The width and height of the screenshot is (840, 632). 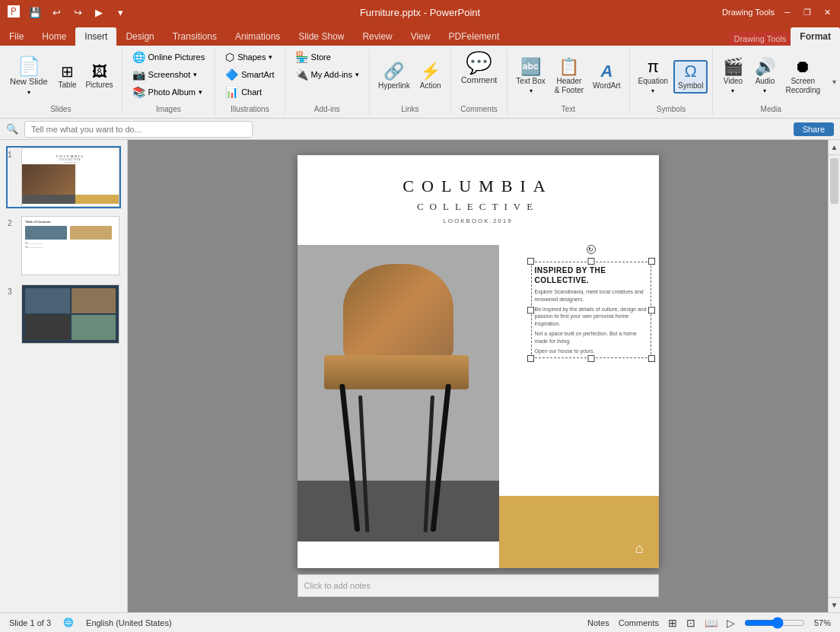 I want to click on shapes-icon: ⬡, so click(x=230, y=57).